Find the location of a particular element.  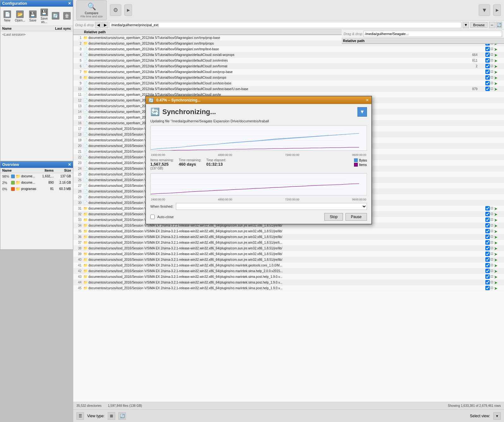

overview-list-item: 2% 📁 docume... 890 2.16 GB is located at coordinates (37, 183).